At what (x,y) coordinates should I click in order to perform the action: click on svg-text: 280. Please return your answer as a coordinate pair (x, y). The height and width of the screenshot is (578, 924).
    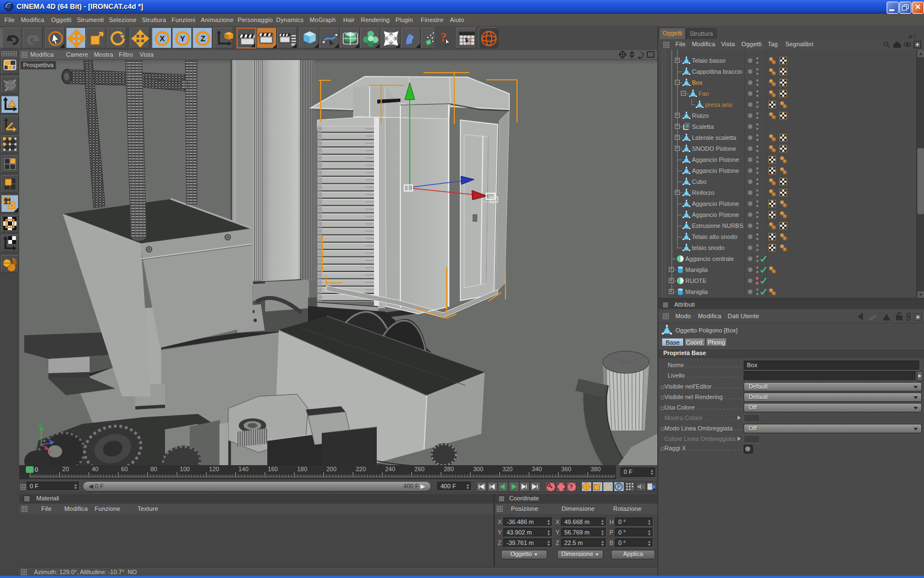
    Looking at the image, I should click on (449, 469).